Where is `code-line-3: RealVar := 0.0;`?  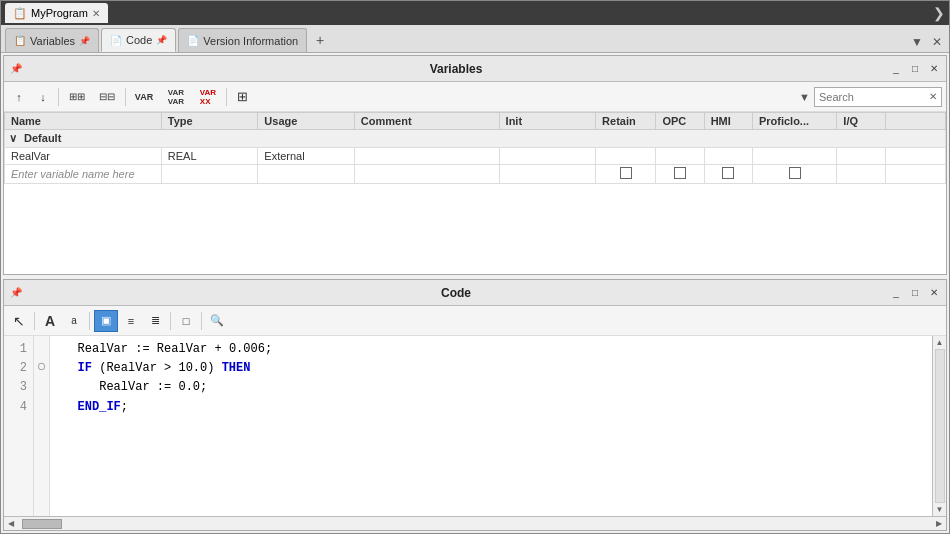 code-line-3: RealVar := 0.0; is located at coordinates (491, 388).